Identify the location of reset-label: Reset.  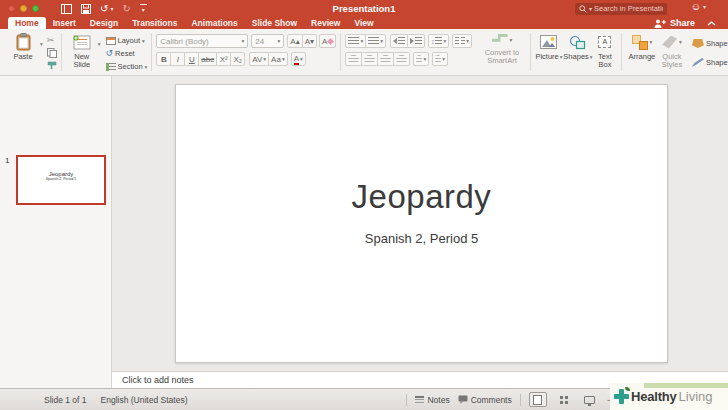
(125, 54).